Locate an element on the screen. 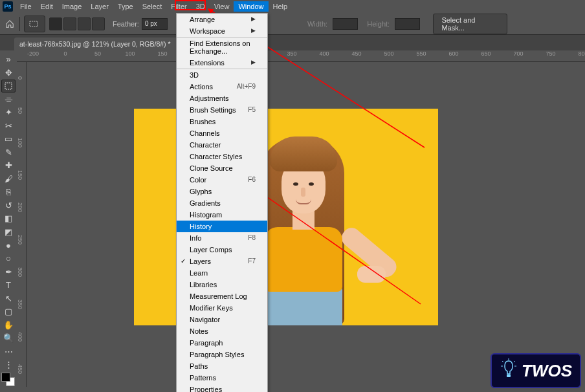 The width and height of the screenshot is (585, 392). tool-shape: ▢ is located at coordinates (8, 312).